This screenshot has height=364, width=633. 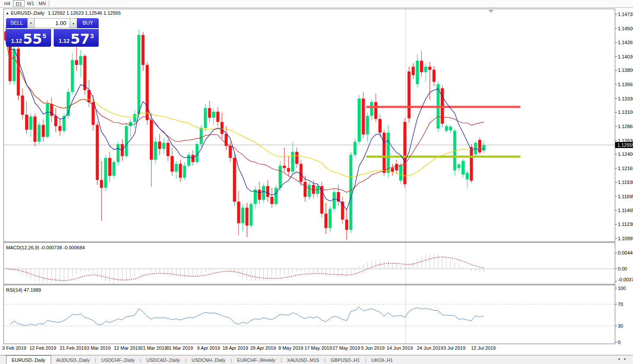 I want to click on price-tick-label: 1.11465, so click(x=625, y=210).